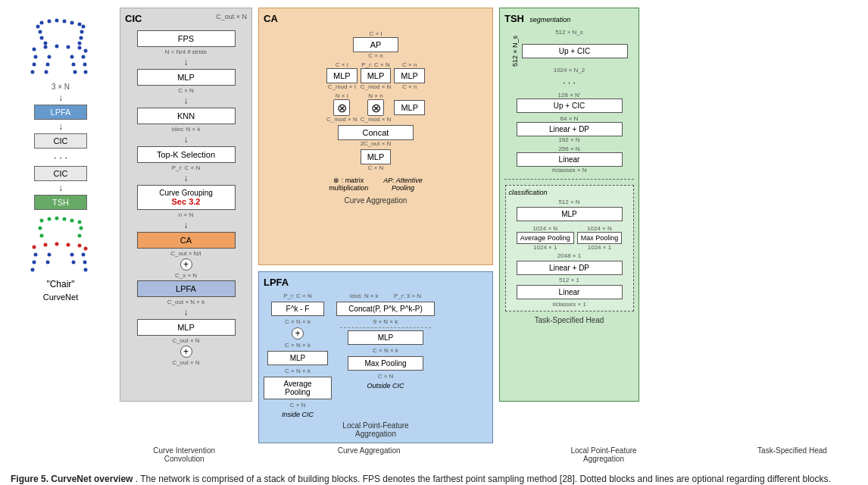  Describe the element at coordinates (186, 253) in the screenshot. I see `ca-sub: C_out × N/I` at that location.